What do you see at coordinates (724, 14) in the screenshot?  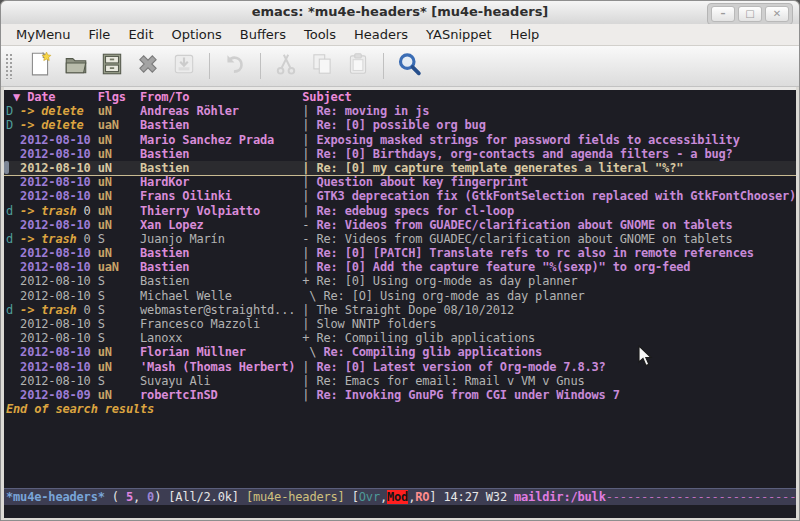 I see `minimize-icon: –` at bounding box center [724, 14].